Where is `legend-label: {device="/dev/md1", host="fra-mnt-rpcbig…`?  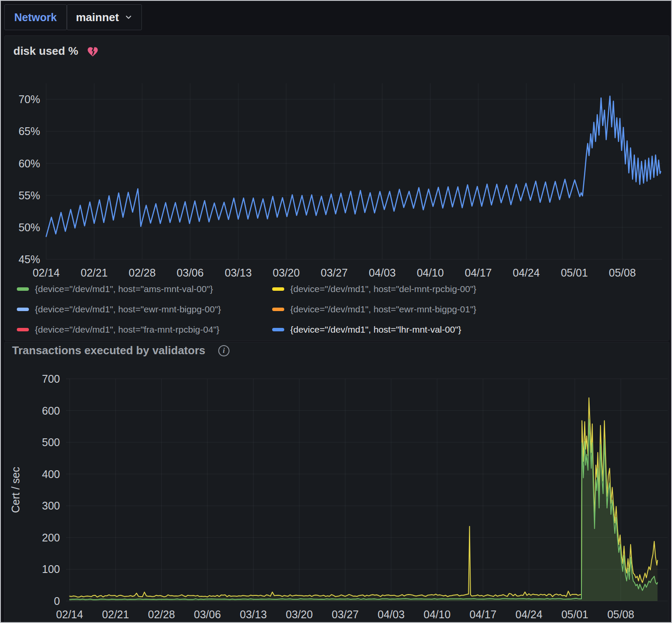 legend-label: {device="/dev/md1", host="fra-mnt-rpcbig… is located at coordinates (127, 330).